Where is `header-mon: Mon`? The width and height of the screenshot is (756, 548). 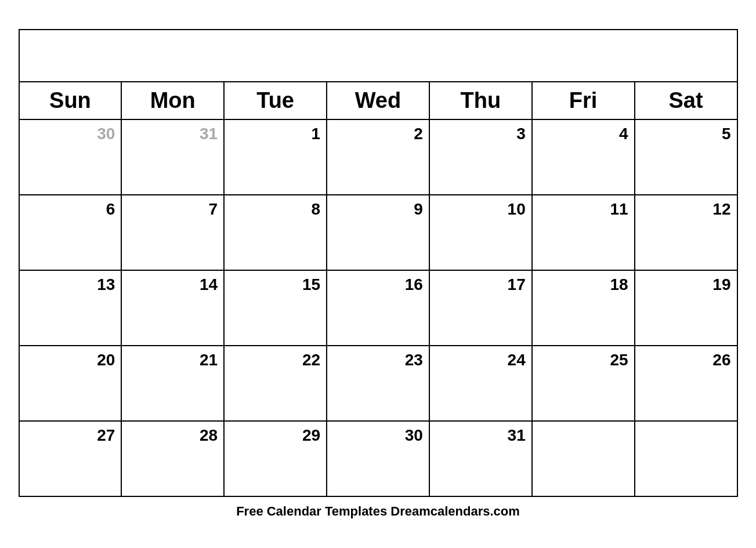 header-mon: Mon is located at coordinates (173, 101).